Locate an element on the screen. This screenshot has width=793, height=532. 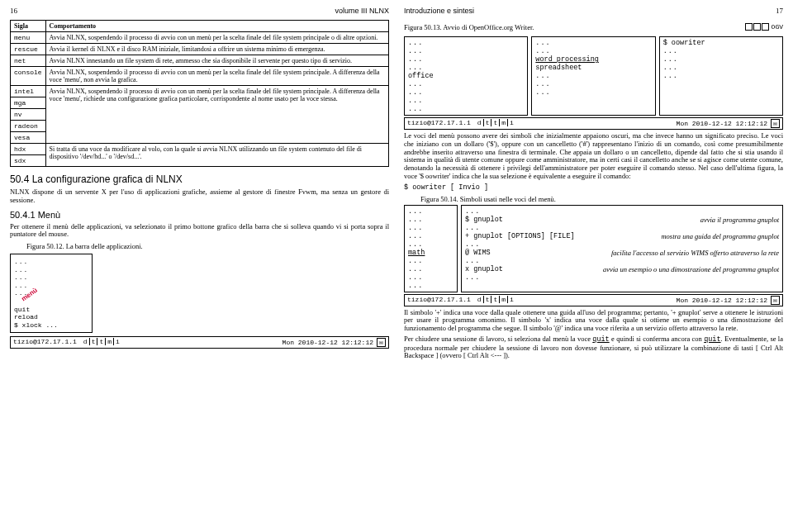
page-number-right: 17 is located at coordinates (780, 11).